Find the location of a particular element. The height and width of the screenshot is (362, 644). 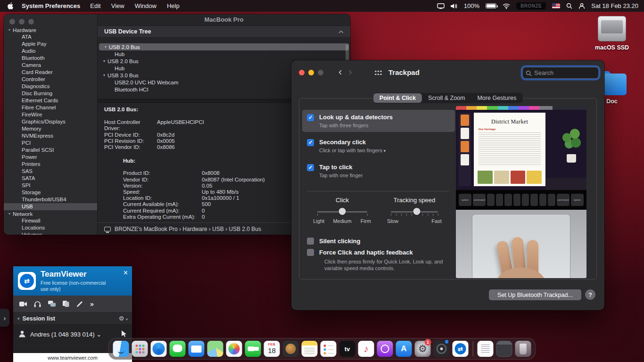

session-name: Andres (1 048 393 014) ⌄ is located at coordinates (66, 335).